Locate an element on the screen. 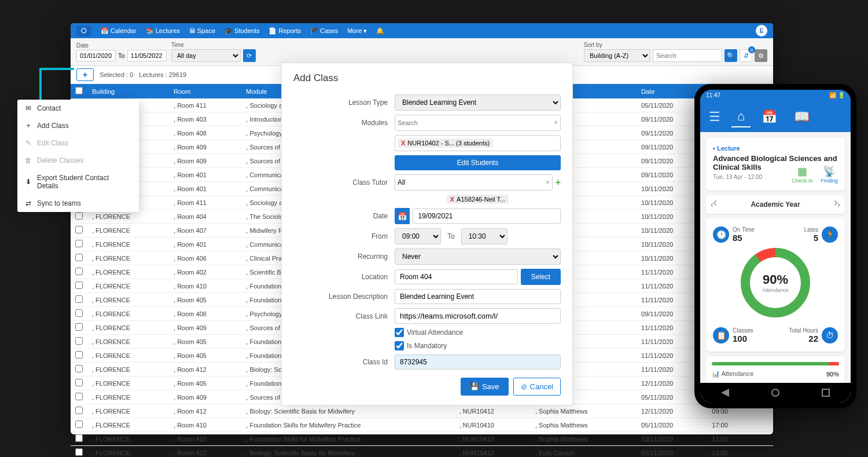 This screenshot has height=457, width=868. top-navbar: ⎔ 📅 Calendar 📚 Lectures 🏛 Space 🎓 Studen… is located at coordinates (422, 31).